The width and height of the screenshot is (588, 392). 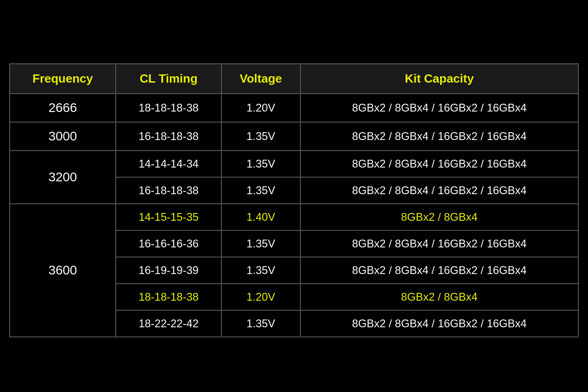 I want to click on cell-cl-timing: 16-19-19-39, so click(x=169, y=270).